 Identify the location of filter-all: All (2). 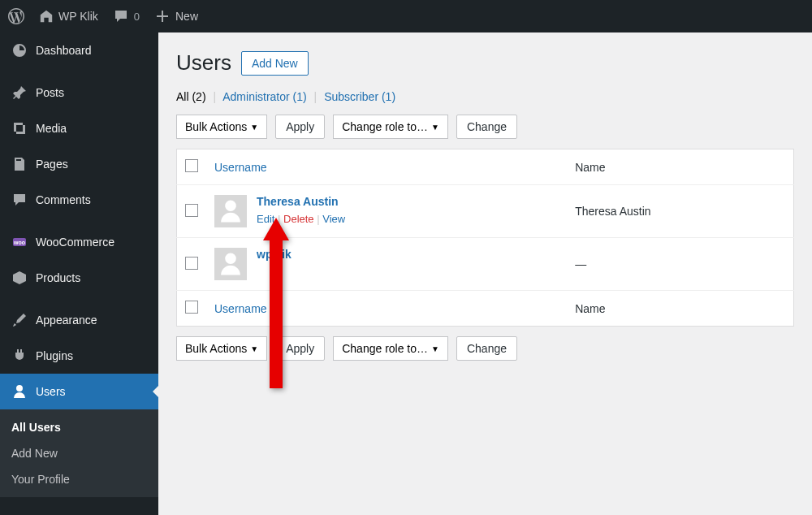
(192, 97).